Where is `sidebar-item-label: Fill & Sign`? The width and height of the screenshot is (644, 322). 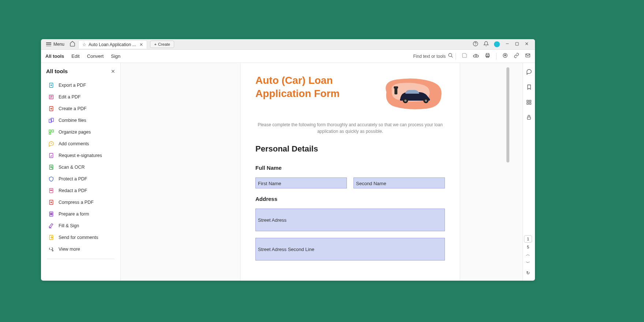 sidebar-item-label: Fill & Sign is located at coordinates (69, 226).